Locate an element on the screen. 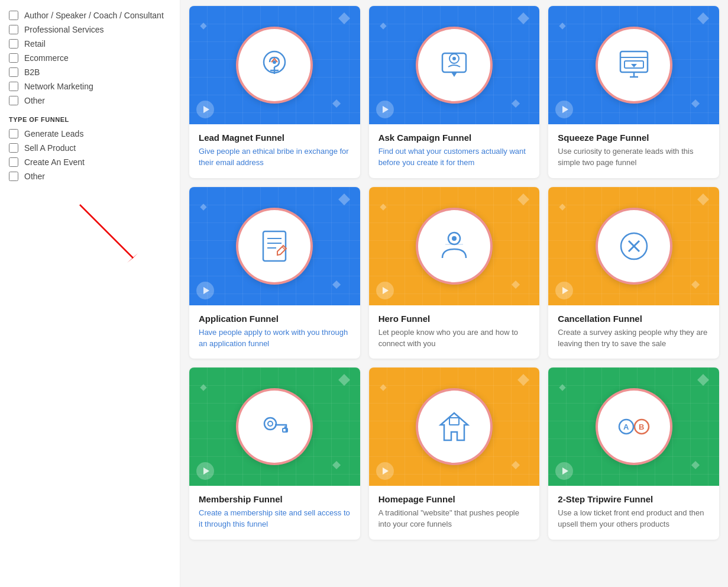  funnel-card-body-homepage: Homepage Funnel A traditional "website" … is located at coordinates (454, 512).